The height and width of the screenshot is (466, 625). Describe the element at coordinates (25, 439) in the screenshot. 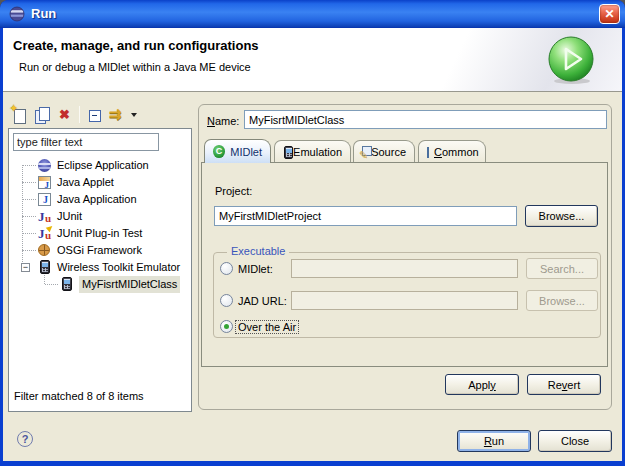

I see `help-button: ?` at that location.